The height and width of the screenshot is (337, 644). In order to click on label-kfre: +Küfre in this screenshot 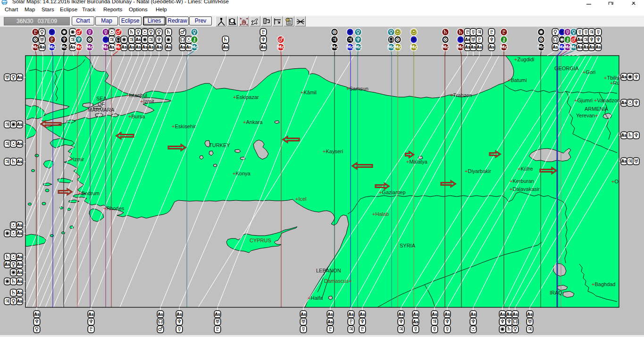, I will do `click(526, 169)`.